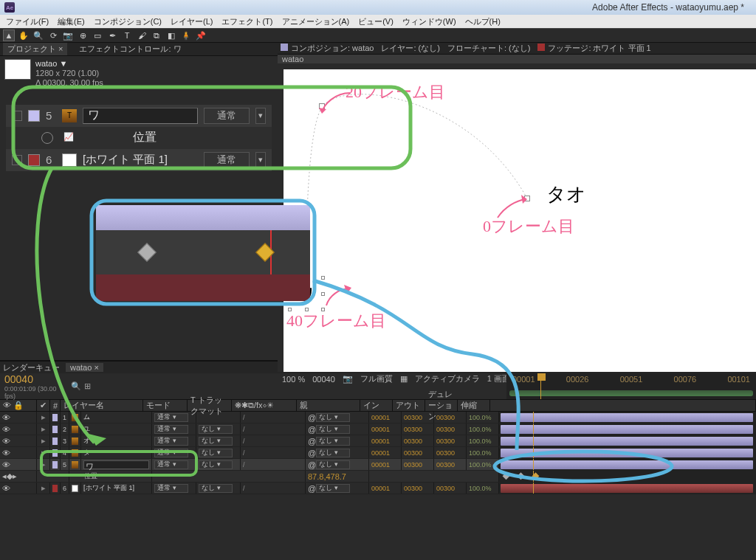 The height and width of the screenshot is (560, 756). I want to click on layer-row-6: 6 [ホワイト 平面 1] 通常 ▾, so click(139, 160).